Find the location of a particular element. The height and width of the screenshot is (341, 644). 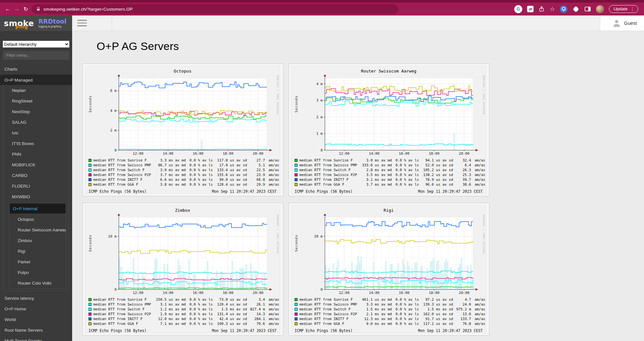

sidebar-item-router-colo-volki: Router Colo Volki is located at coordinates (38, 283).